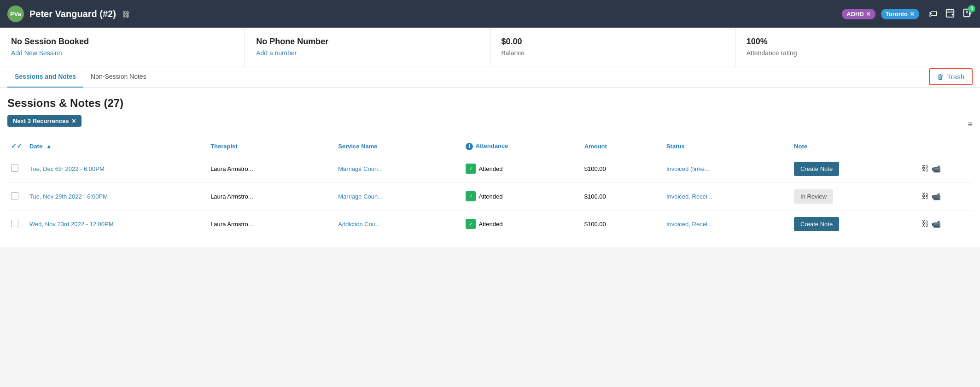  Describe the element at coordinates (49, 147) in the screenshot. I see `sort-asc-icon: ▲` at that location.